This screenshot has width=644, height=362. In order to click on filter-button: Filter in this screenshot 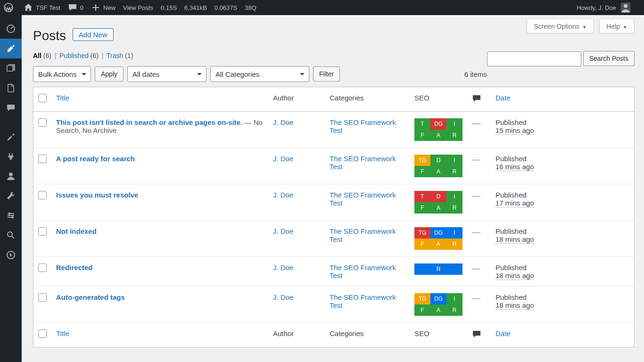, I will do `click(326, 74)`.